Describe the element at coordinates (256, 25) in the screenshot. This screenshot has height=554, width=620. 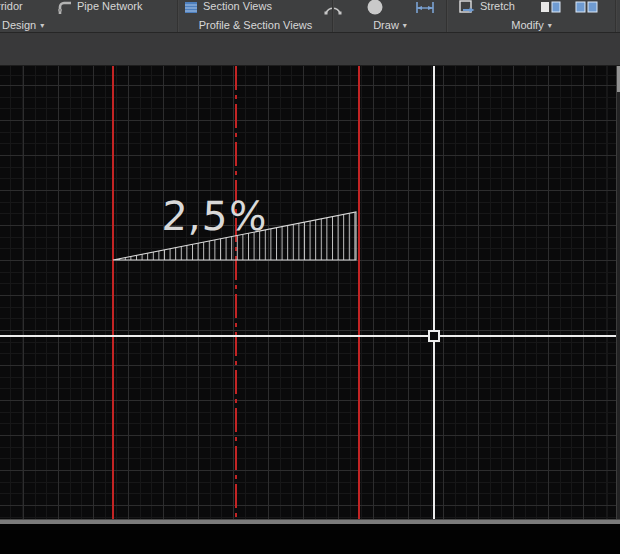
I see `panel-profile-text: Profile & Section Views` at that location.